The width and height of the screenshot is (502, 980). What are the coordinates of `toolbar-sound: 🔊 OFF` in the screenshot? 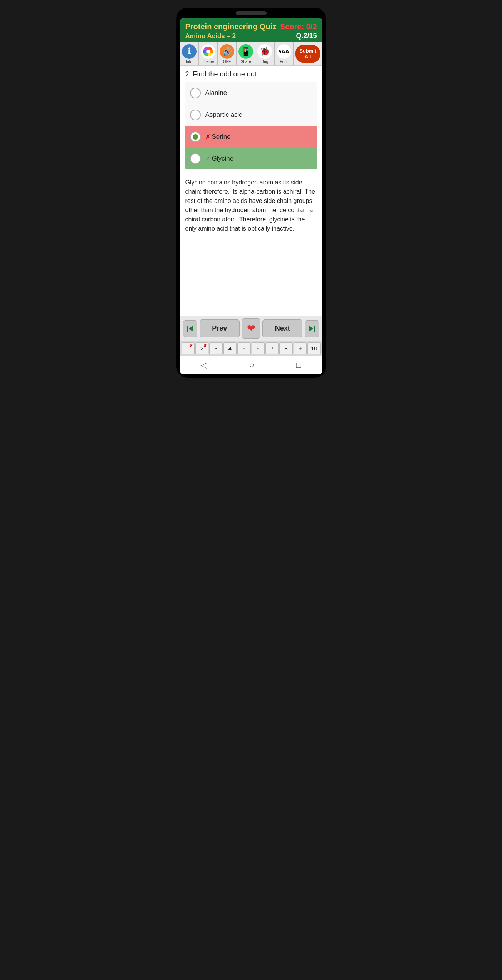 It's located at (227, 54).